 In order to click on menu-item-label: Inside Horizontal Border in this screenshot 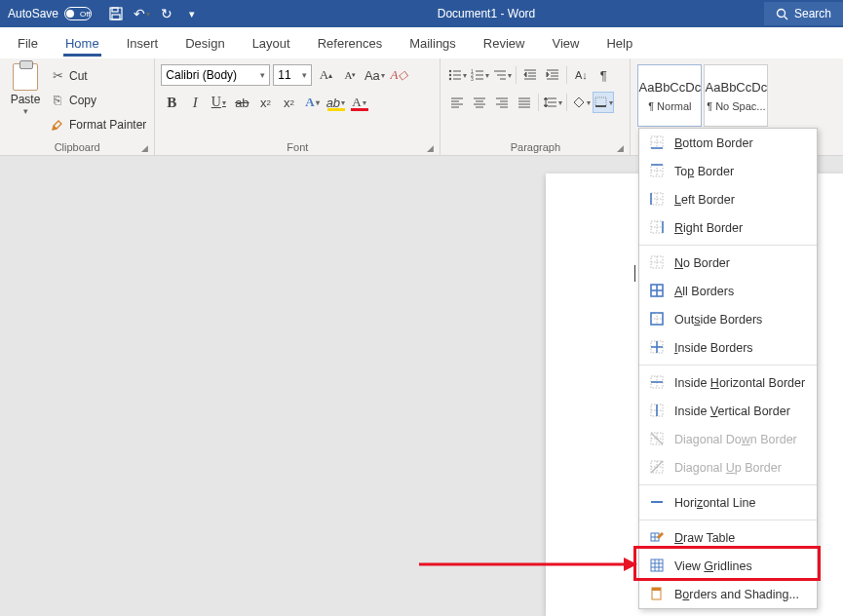, I will do `click(740, 383)`.